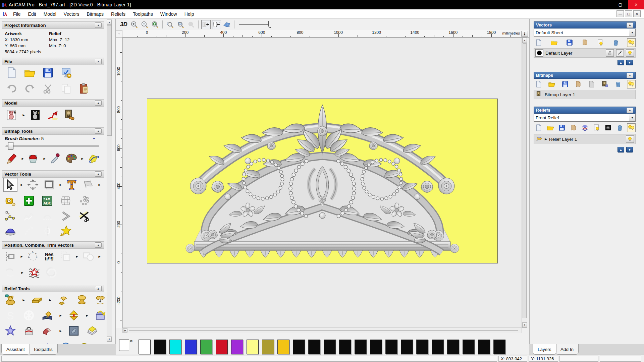 This screenshot has height=362, width=644. Describe the element at coordinates (29, 216) in the screenshot. I see `freehand-polyline-tool-icon` at that location.